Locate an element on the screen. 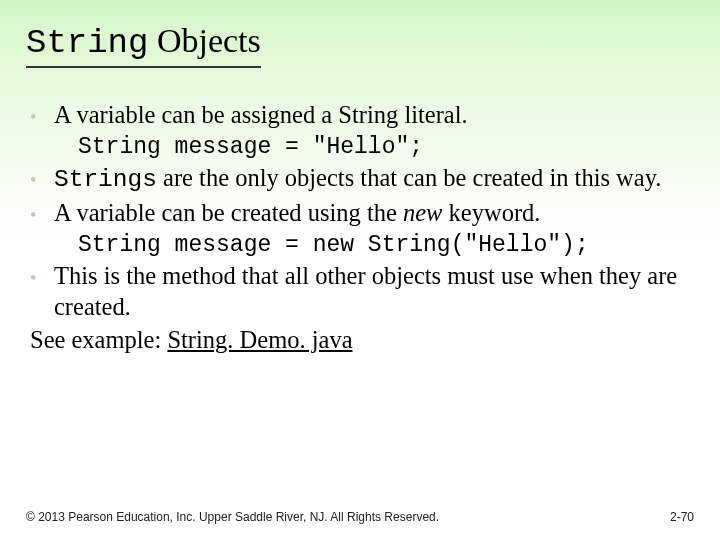 This screenshot has height=540, width=720. code-line-2: String message = new String("Hello"); is located at coordinates (384, 246).